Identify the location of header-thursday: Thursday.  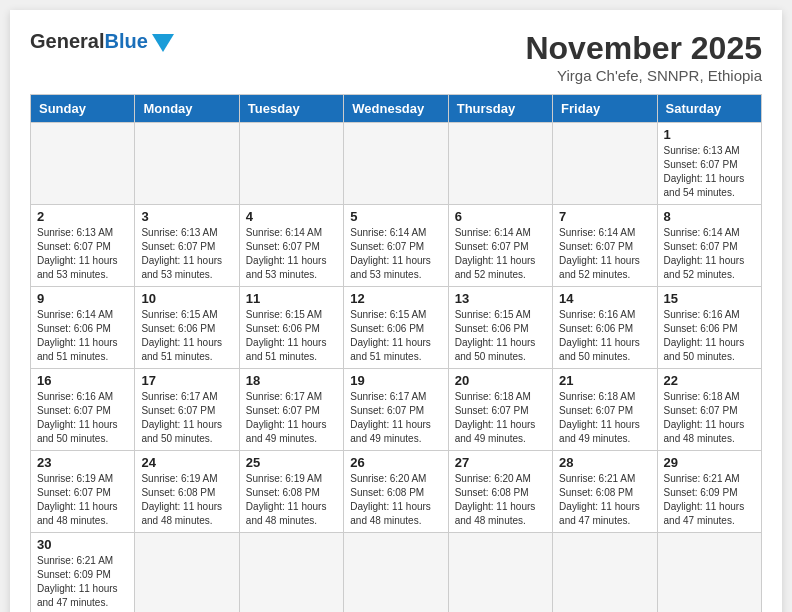
(500, 109).